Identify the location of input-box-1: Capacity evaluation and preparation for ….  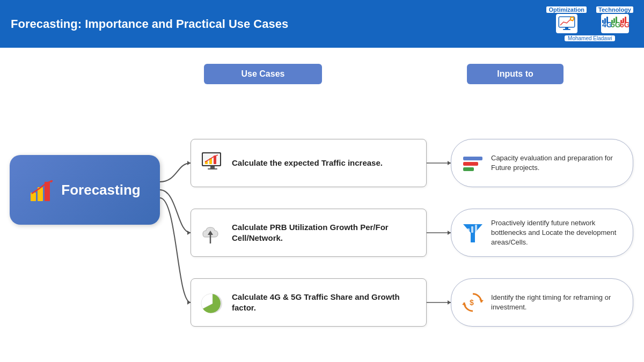
(542, 163).